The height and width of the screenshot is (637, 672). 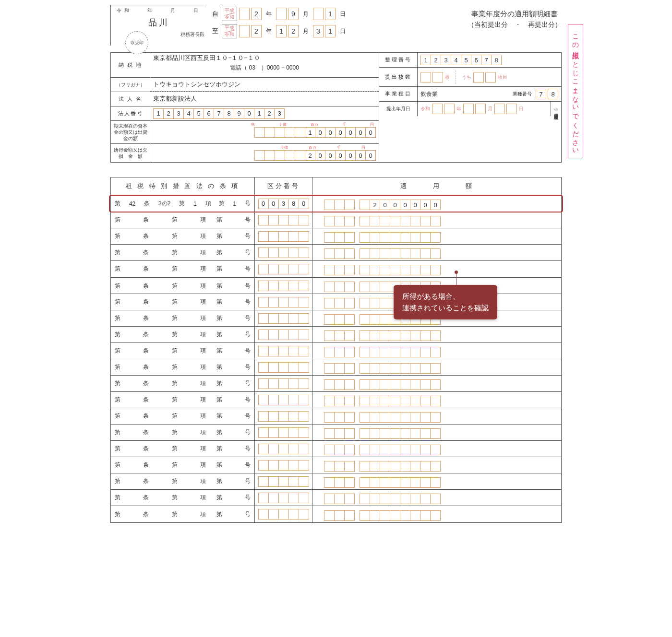 What do you see at coordinates (293, 14) in the screenshot?
I see `digit-cell: 9` at bounding box center [293, 14].